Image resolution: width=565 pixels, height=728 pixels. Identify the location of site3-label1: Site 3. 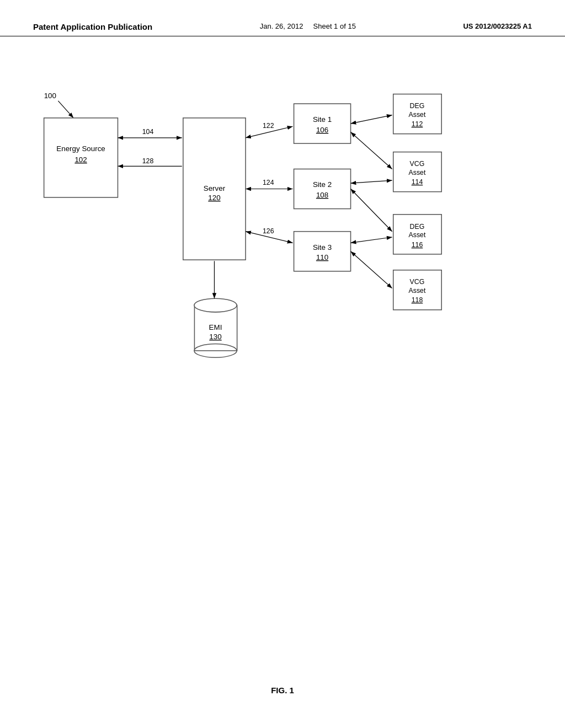
(322, 247).